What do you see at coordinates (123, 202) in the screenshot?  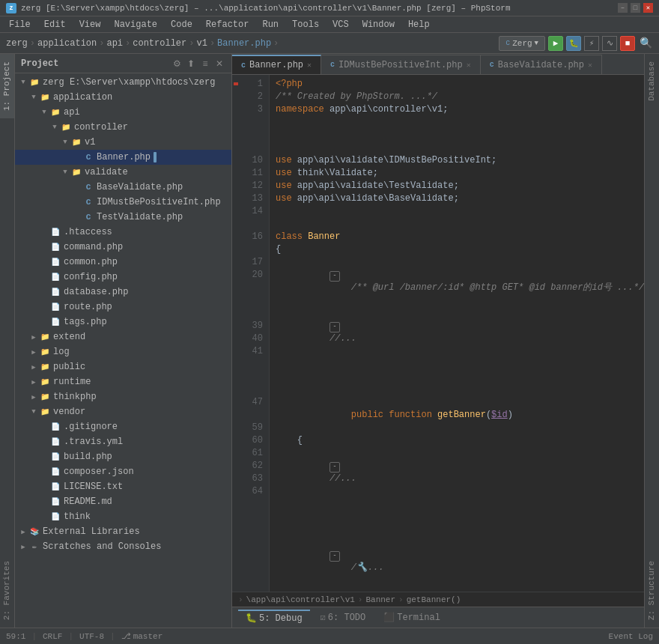 I see `tree-item-id-must: c IDMustBePositiveInt.php` at bounding box center [123, 202].